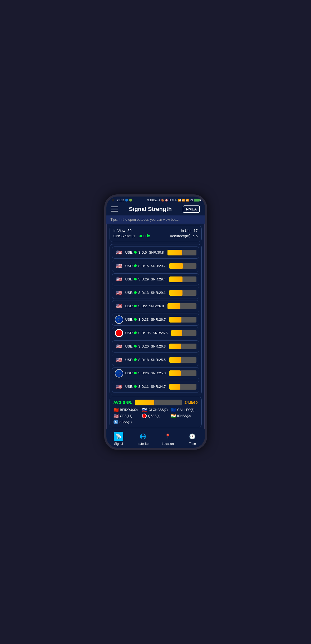 The image size is (311, 644). Describe the element at coordinates (156, 253) in the screenshot. I see `sat-row-0: 🇺🇸USE: SID:5SNR:30.8` at that location.